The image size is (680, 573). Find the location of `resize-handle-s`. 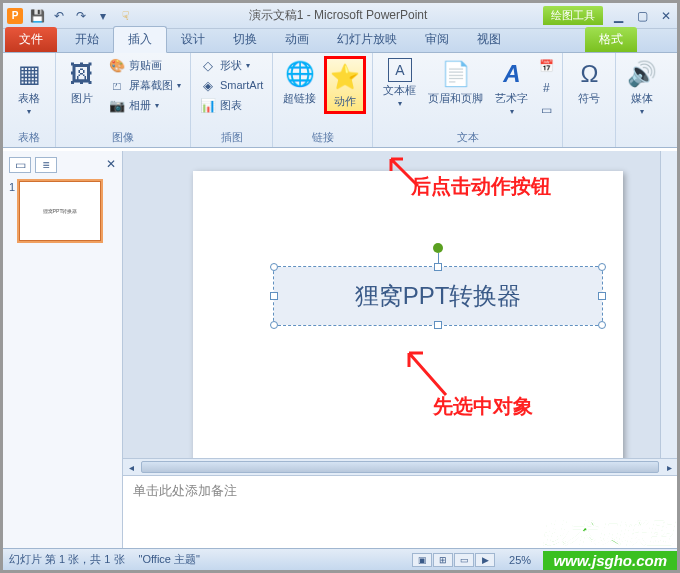

resize-handle-s is located at coordinates (438, 325).